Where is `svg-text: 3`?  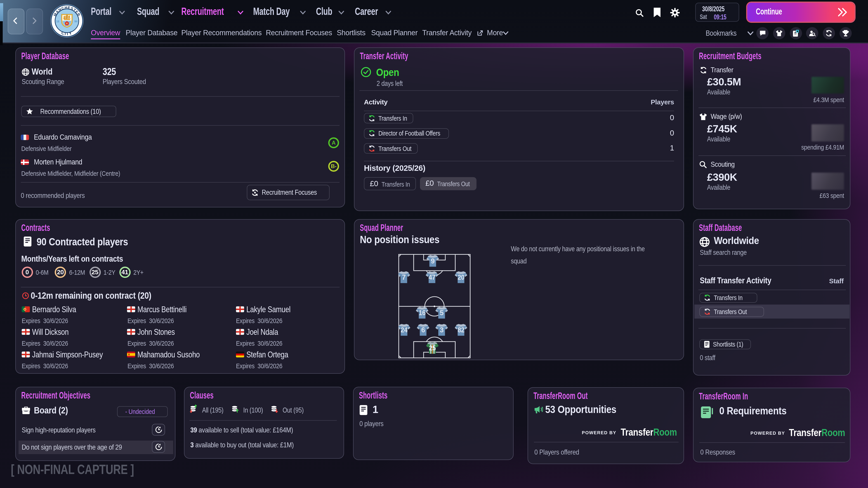
svg-text: 3 is located at coordinates (441, 330).